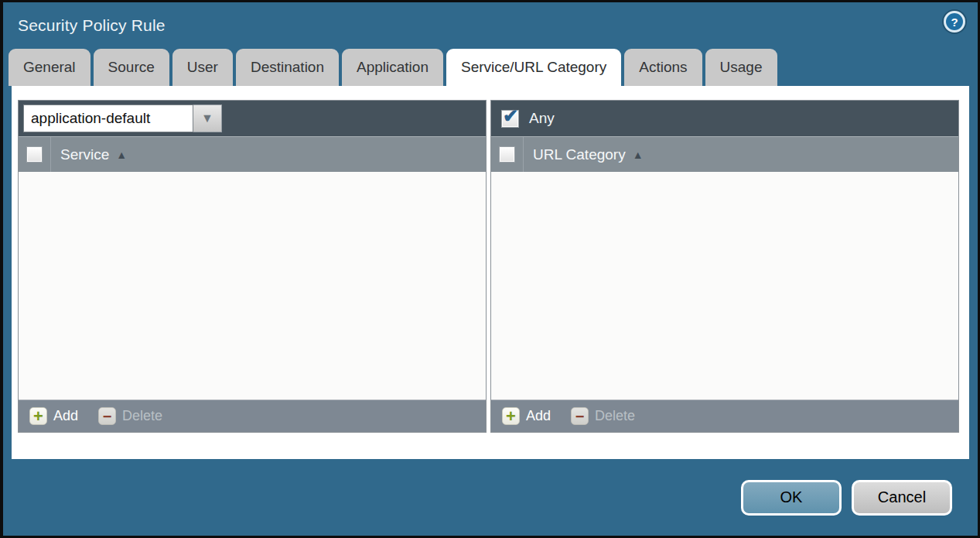 The image size is (980, 538). I want to click on check-icon: ✔, so click(510, 116).